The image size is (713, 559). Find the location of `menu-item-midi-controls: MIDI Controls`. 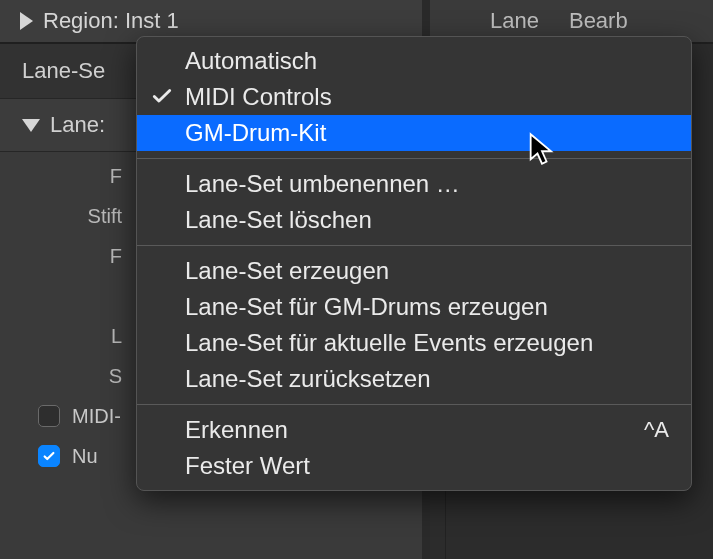

menu-item-midi-controls: MIDI Controls is located at coordinates (414, 97).